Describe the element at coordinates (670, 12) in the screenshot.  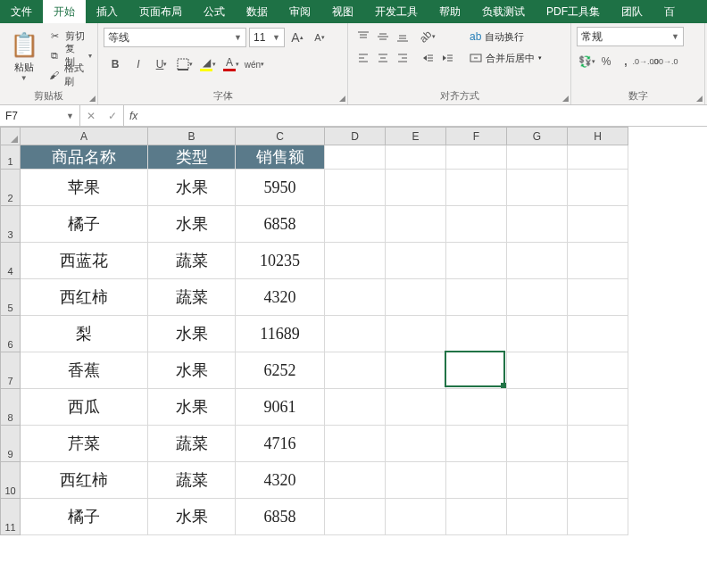
I see `ribbon-tab-13: 百` at that location.